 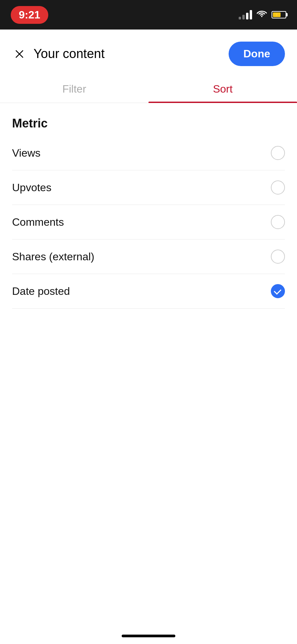 I want to click on radio-shares-external, so click(x=278, y=257).